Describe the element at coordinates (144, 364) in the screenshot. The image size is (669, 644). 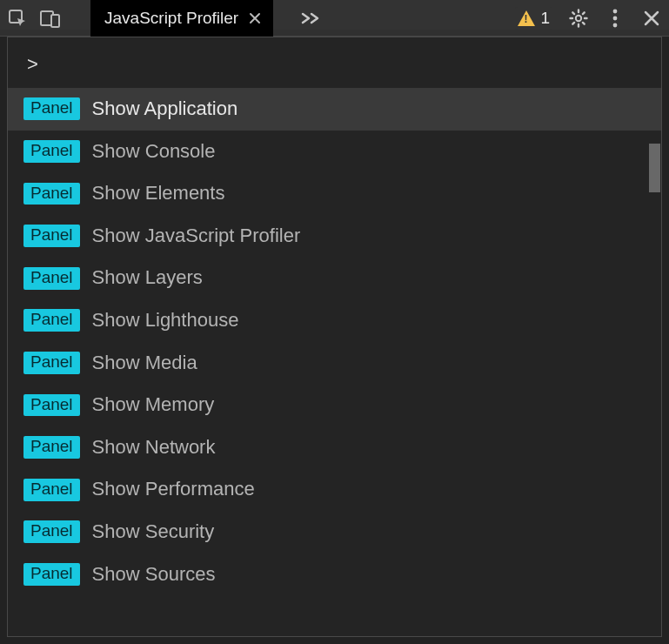
I see `command-label: Show Media` at that location.